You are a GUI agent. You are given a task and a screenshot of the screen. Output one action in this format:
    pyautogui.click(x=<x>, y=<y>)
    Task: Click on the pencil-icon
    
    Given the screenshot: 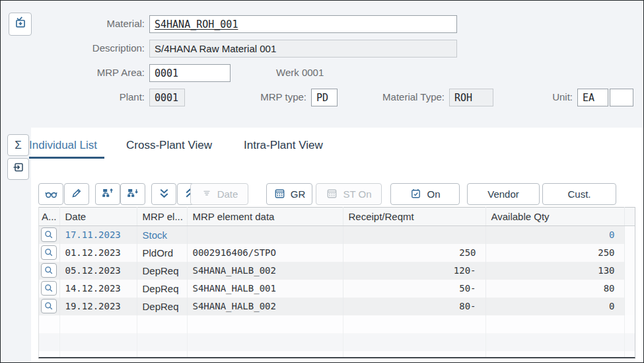 What is the action you would take?
    pyautogui.click(x=77, y=194)
    